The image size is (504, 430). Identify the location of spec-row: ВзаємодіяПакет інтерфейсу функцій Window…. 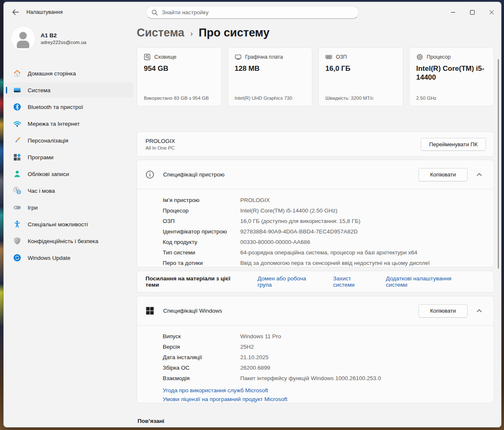
(324, 378).